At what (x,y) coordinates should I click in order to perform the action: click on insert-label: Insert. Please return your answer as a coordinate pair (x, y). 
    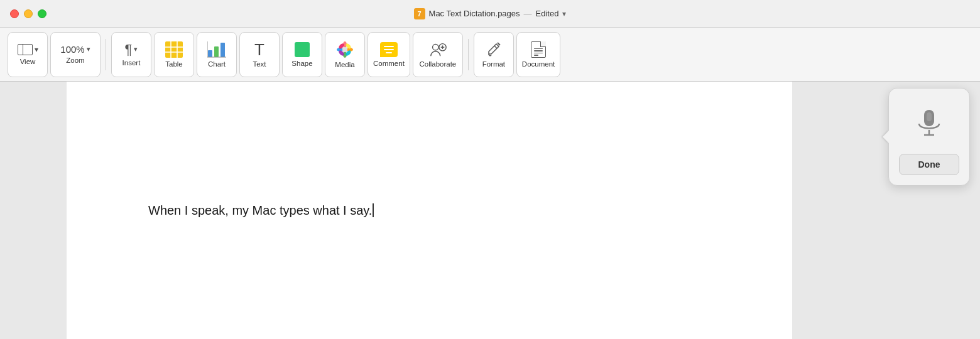
    Looking at the image, I should click on (132, 63).